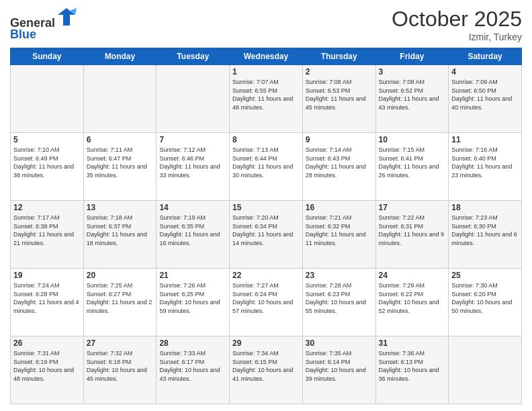  What do you see at coordinates (120, 371) in the screenshot?
I see `calendar-cell: 27Sunrise: 7:32 AM Sunset: 6:18 PM Dayli…` at bounding box center [120, 371].